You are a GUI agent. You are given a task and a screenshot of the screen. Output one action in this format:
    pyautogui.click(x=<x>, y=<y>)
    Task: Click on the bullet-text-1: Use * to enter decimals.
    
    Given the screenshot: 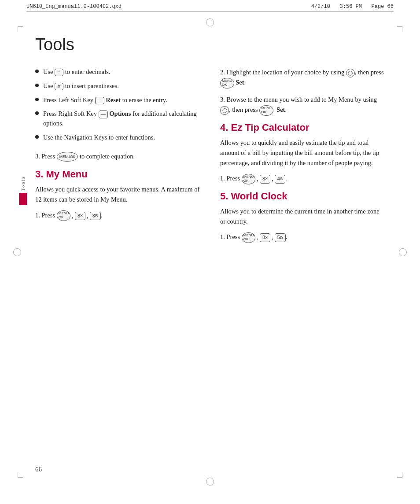 What is the action you would take?
    pyautogui.click(x=77, y=72)
    